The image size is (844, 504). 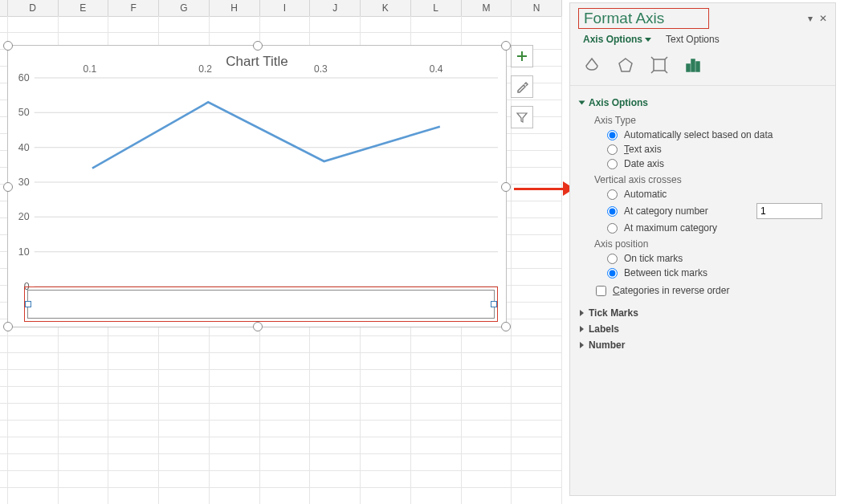 What do you see at coordinates (617, 39) in the screenshot?
I see `tab-axis-options: Axis Options` at bounding box center [617, 39].